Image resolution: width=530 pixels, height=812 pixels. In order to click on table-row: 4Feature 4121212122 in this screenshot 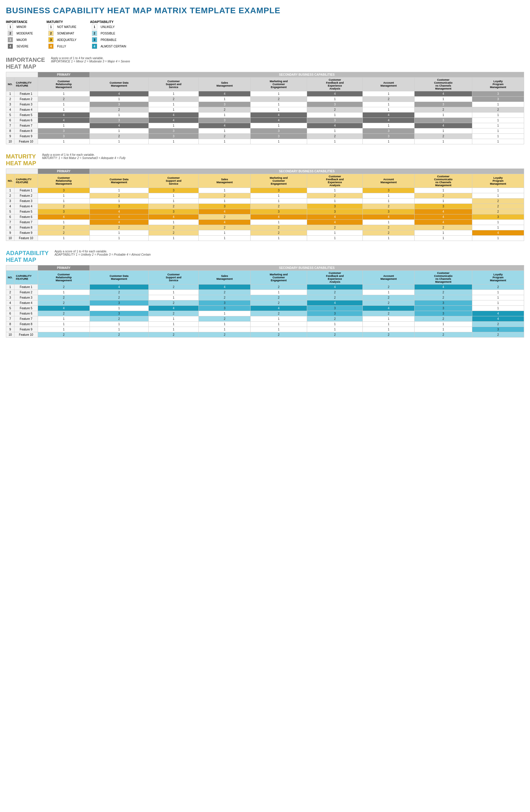, I will do `click(265, 110)`.